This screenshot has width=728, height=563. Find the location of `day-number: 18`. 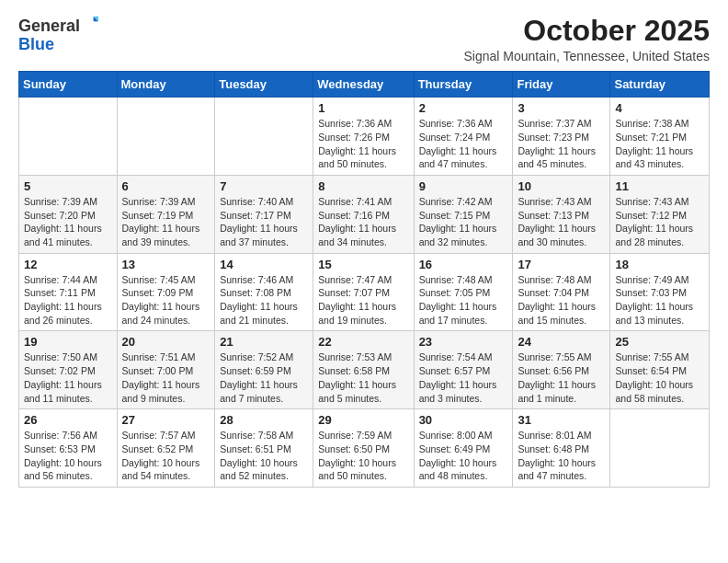

day-number: 18 is located at coordinates (660, 265).